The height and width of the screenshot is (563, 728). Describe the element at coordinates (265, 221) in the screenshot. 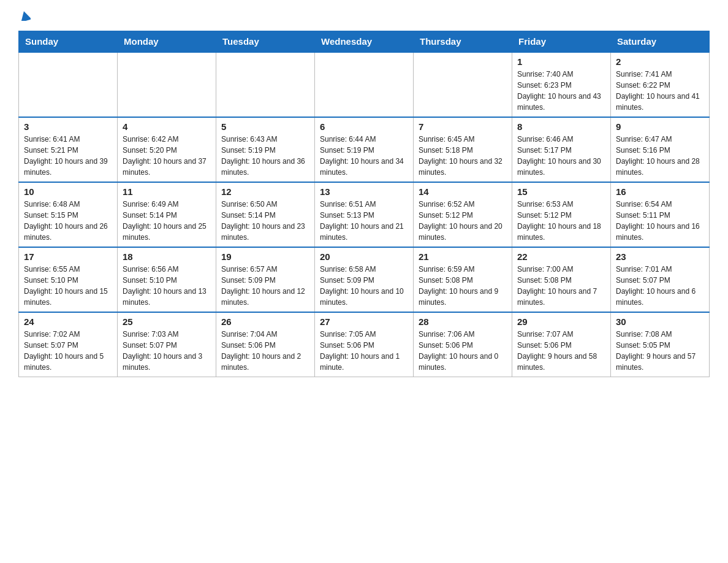

I see `day-info: Sunrise: 6:50 AM Sunset: 5:14 PM Dayligh…` at that location.